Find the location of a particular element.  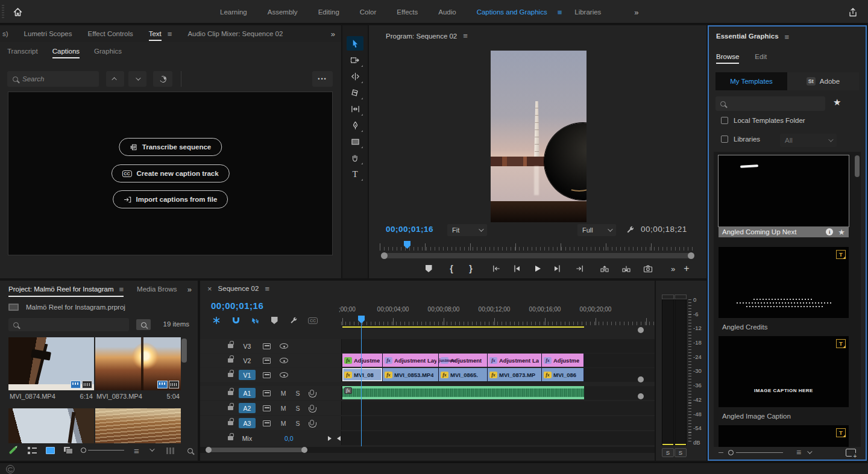

track-select-forward-tool is located at coordinates (355, 60).